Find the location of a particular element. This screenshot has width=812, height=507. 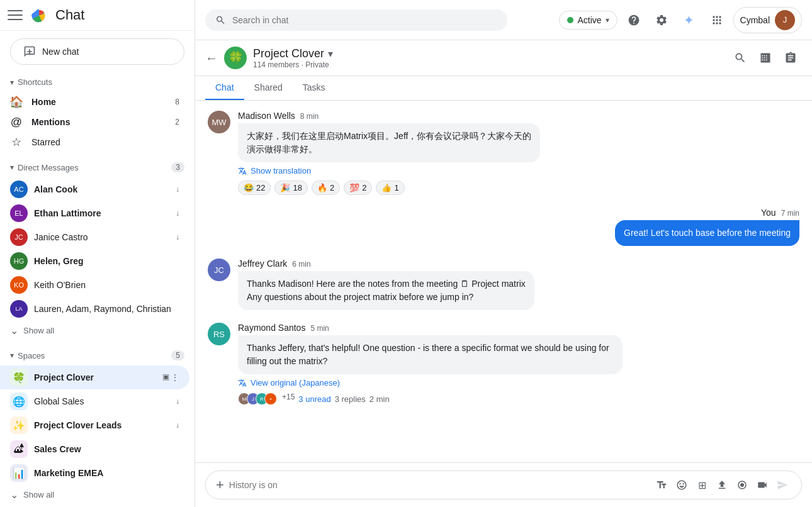

spaces-show-all-label: Show all is located at coordinates (39, 494).